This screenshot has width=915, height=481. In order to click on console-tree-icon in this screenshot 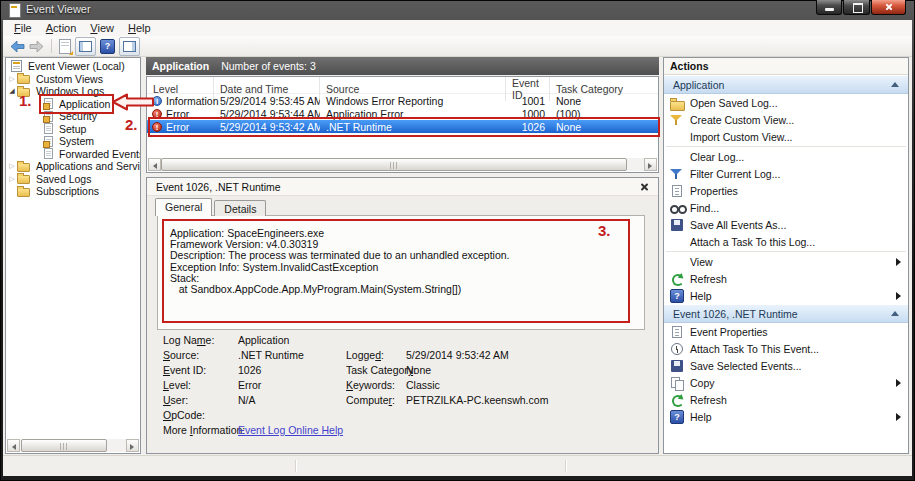, I will do `click(86, 46)`.